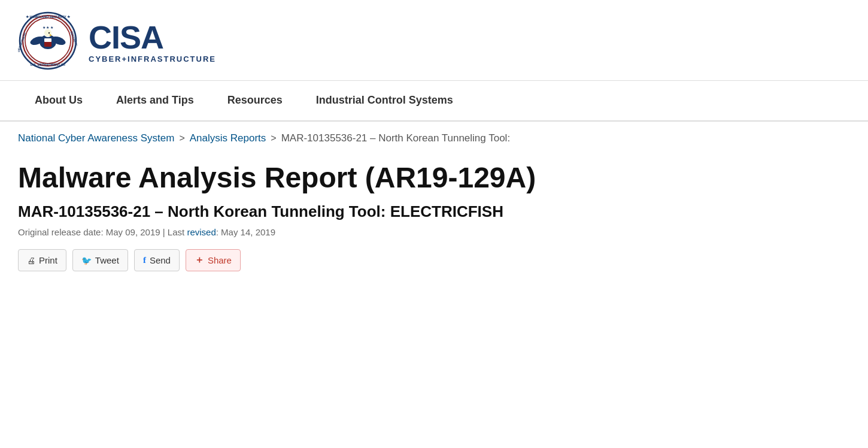 This screenshot has width=868, height=448. Describe the element at coordinates (434, 232) in the screenshot. I see `release-info: Original release date: May 09, 2019 | La…` at that location.